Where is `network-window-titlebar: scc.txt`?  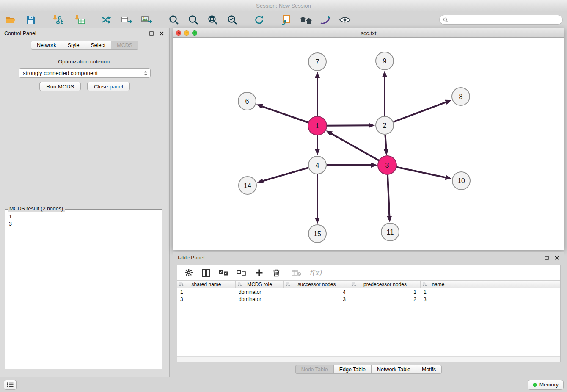 network-window-titlebar: scc.txt is located at coordinates (369, 33).